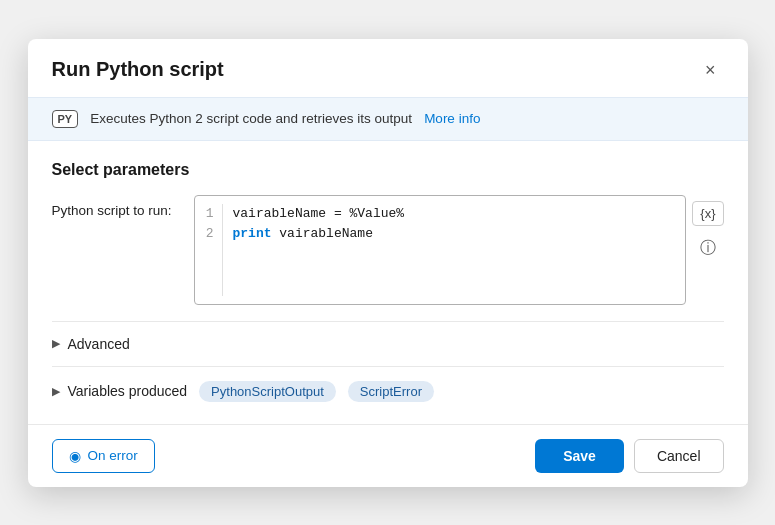  What do you see at coordinates (113, 456) in the screenshot?
I see `on-error-label: On error` at bounding box center [113, 456].